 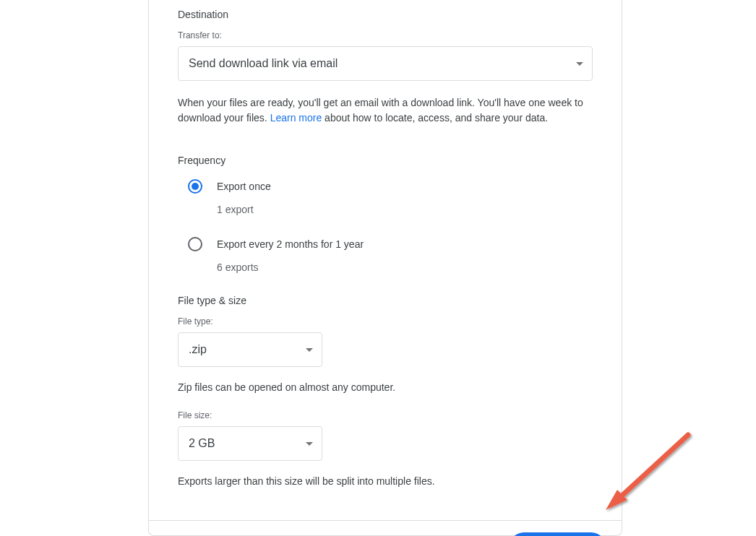 What do you see at coordinates (558, 535) in the screenshot?
I see `create-export-button: Create export` at bounding box center [558, 535].